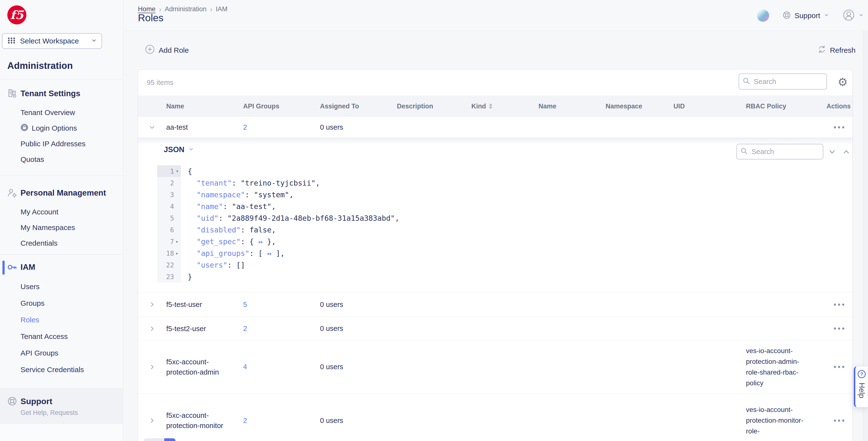 This screenshot has height=441, width=868. What do you see at coordinates (205, 107) in the screenshot?
I see `column-header-name: Name` at bounding box center [205, 107].